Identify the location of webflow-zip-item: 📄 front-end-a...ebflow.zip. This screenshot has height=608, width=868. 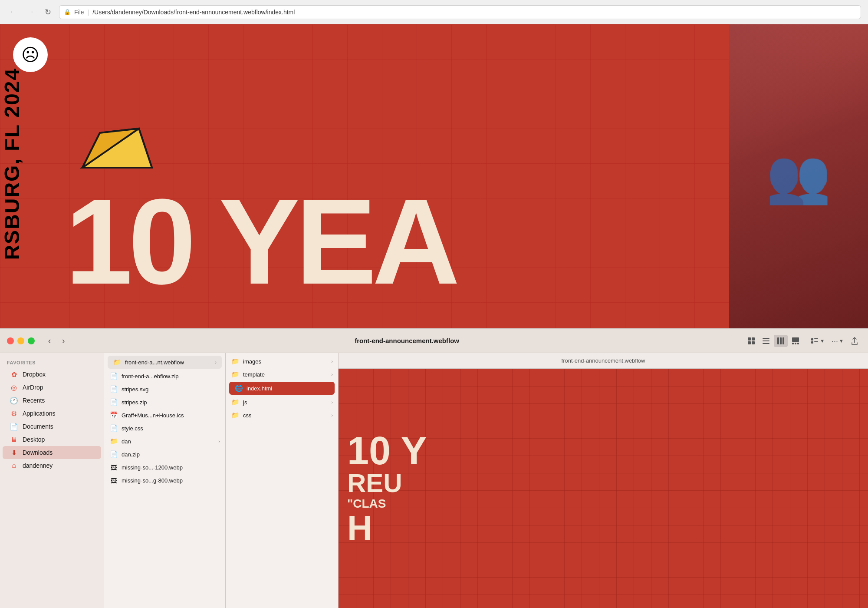
(165, 376).